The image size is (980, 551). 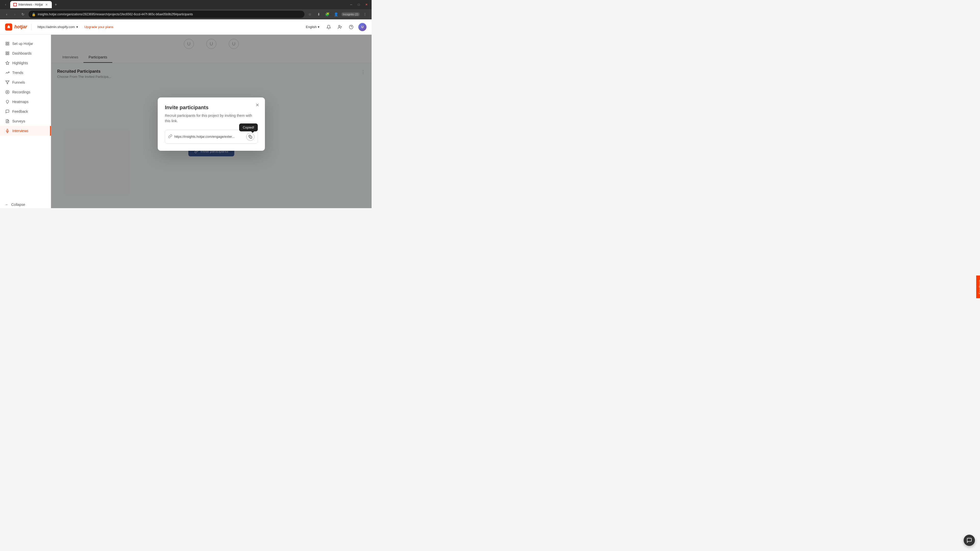 I want to click on sidebar-item-trends: Trends, so click(x=25, y=73).